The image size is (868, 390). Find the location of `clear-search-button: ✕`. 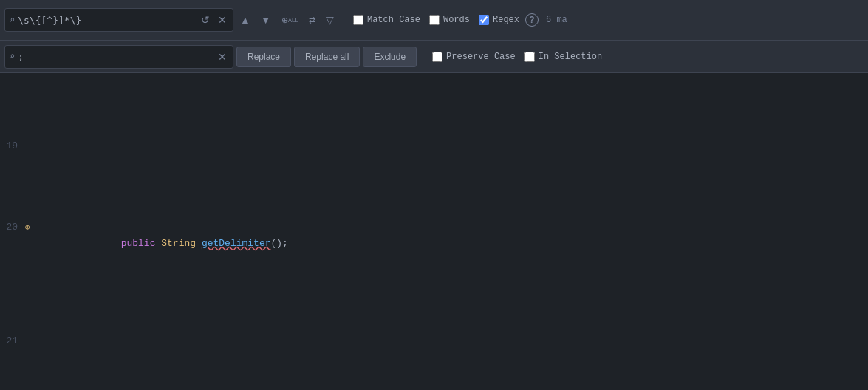

clear-search-button: ✕ is located at coordinates (222, 20).